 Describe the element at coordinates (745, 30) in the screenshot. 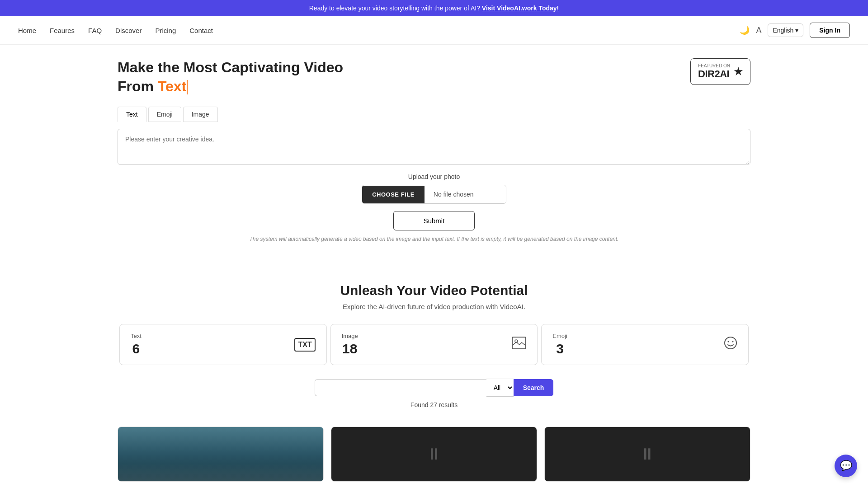

I see `dark-mode-icon: 🌙` at that location.